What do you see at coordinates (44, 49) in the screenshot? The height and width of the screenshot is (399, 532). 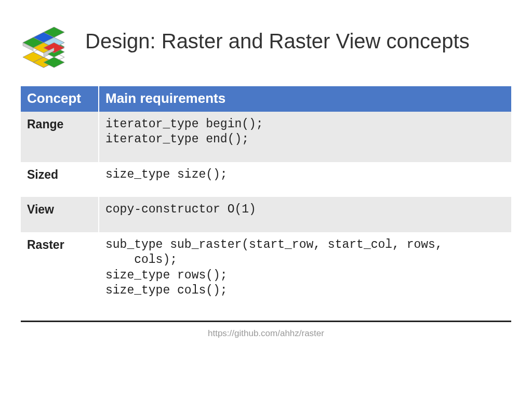 I see `raster-grid-icon` at bounding box center [44, 49].